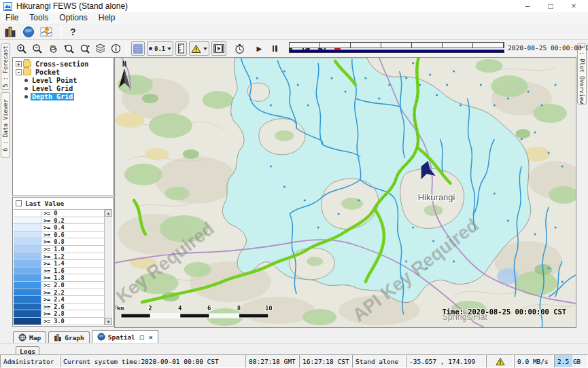 The width and height of the screenshot is (588, 368). Describe the element at coordinates (179, 308) in the screenshot. I see `svg-text: 4` at that location.